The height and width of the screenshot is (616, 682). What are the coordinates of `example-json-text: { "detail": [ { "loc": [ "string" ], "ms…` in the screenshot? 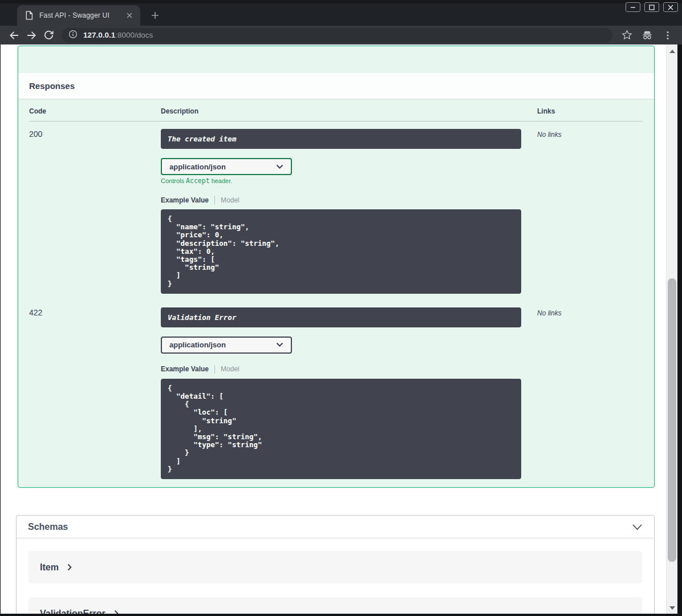 It's located at (341, 429).